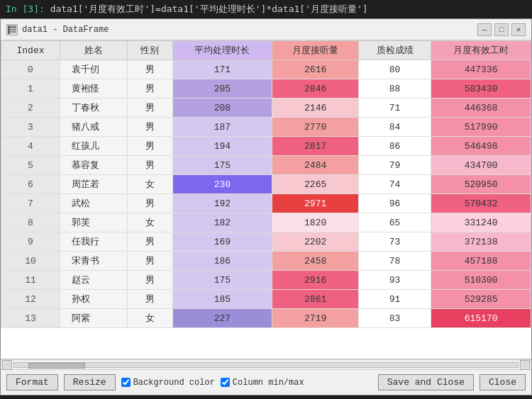  I want to click on table-header-row: Index 姓名 性别 平均处理时长 月度接听量 质检成绩 月度有效工时, so click(267, 51).